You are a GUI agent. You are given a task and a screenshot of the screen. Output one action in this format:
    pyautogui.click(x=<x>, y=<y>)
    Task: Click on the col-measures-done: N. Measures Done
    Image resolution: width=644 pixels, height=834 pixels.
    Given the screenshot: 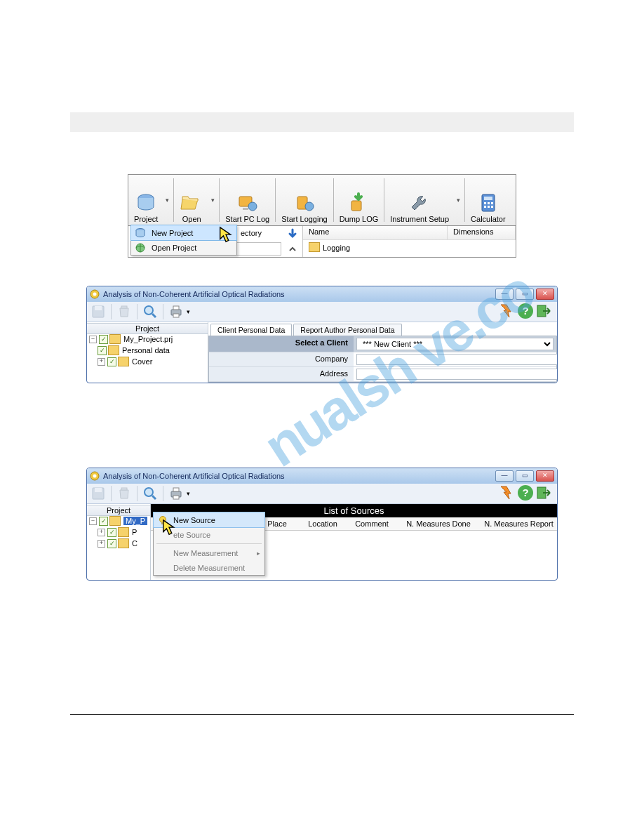 What is the action you would take?
    pyautogui.click(x=438, y=524)
    